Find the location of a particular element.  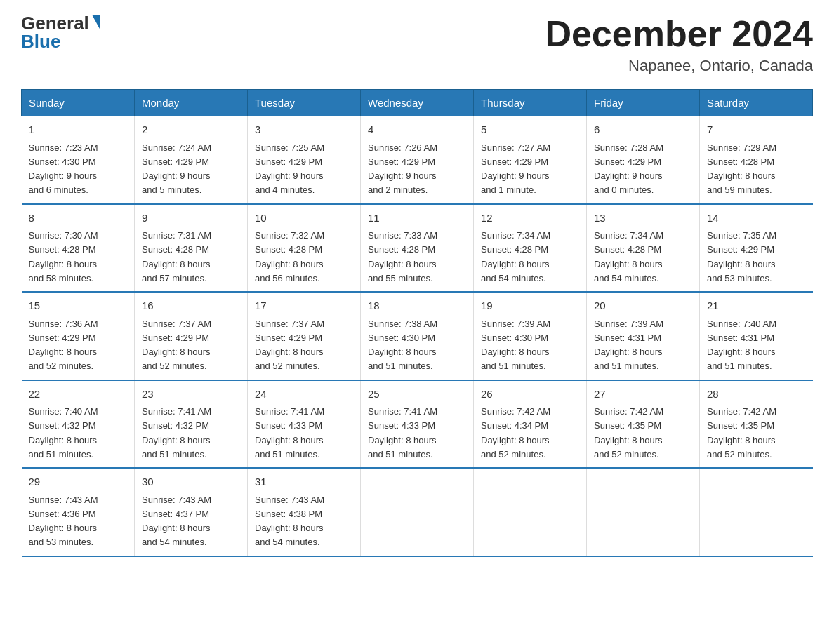

day-number: 15 is located at coordinates (79, 306).